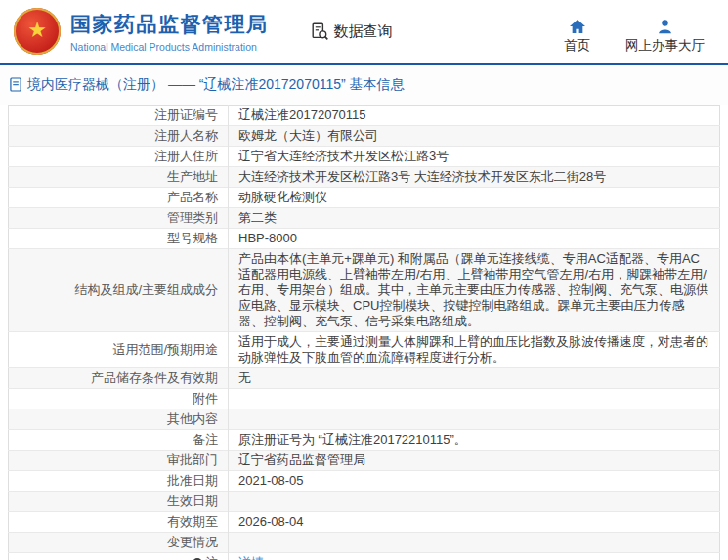 The height and width of the screenshot is (560, 728). Describe the element at coordinates (364, 399) in the screenshot. I see `table-row: 附件` at that location.